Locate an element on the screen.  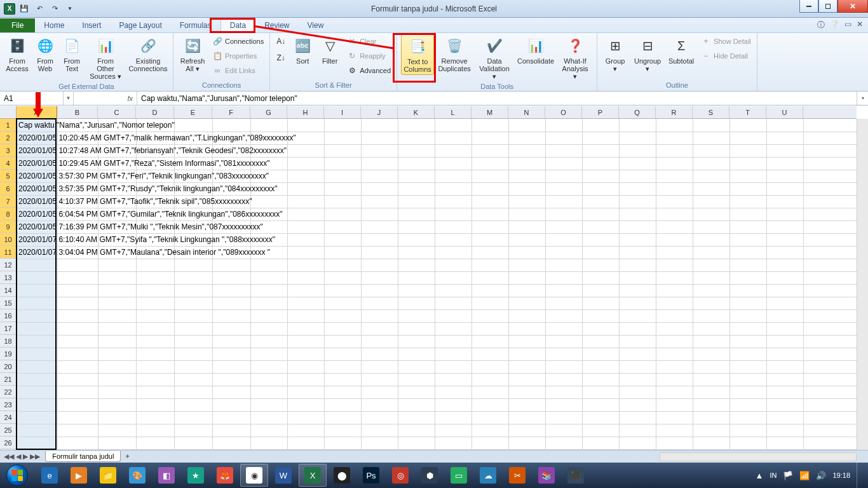
column-header-D: D is located at coordinates (155, 112).